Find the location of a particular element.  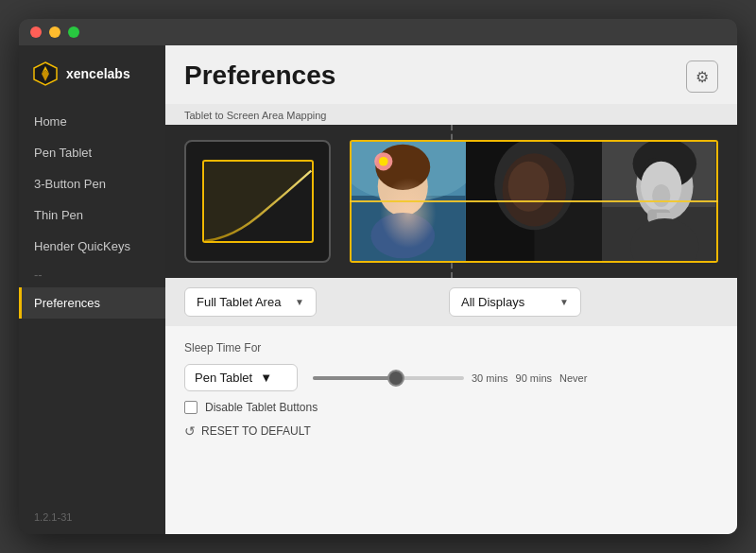

disable-tablet-buttons-checkbox is located at coordinates (191, 407).